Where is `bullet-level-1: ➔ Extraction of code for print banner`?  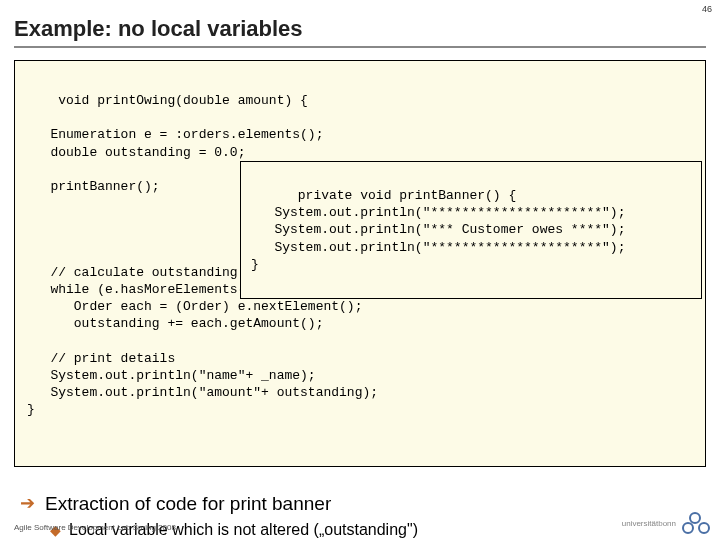
bullet-level-1: ➔ Extraction of code for print banner is located at coordinates (363, 504).